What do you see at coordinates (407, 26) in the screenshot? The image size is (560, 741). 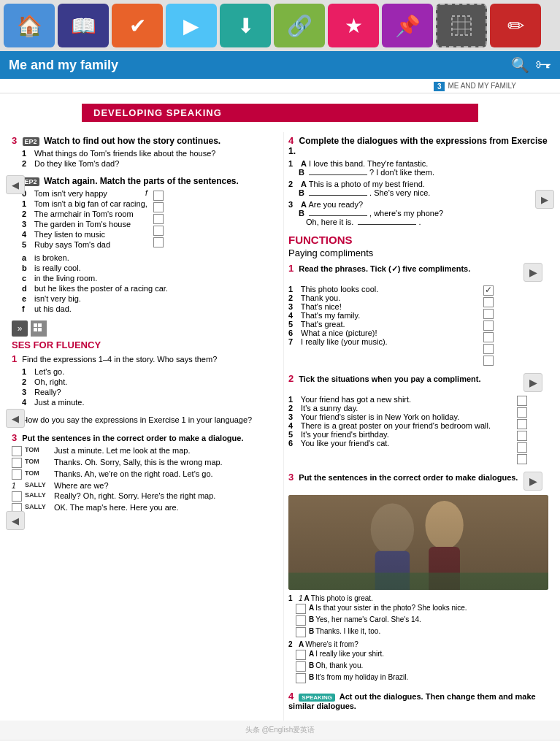 I see `pin-button: 📌` at bounding box center [407, 26].